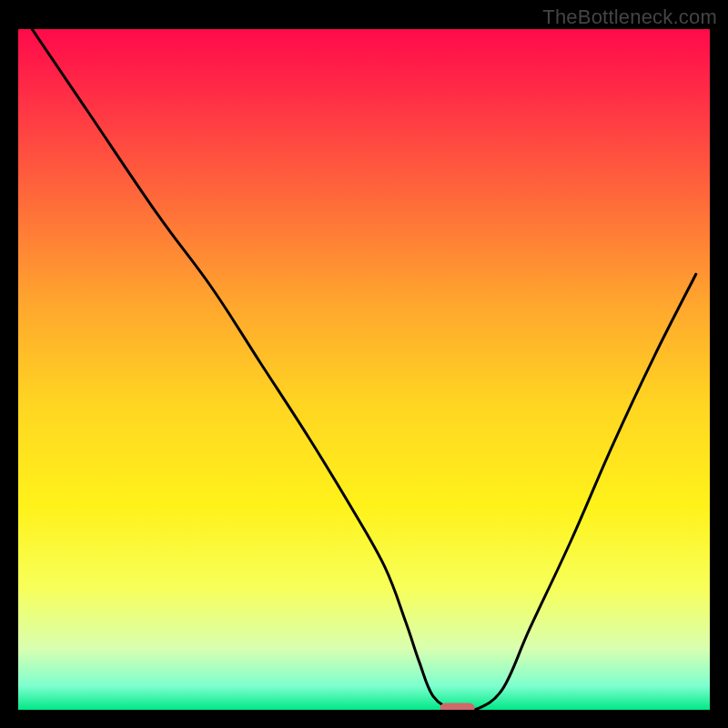 This screenshot has height=728, width=728. Describe the element at coordinates (630, 17) in the screenshot. I see `watermark-text: TheBottleneck.com` at that location.